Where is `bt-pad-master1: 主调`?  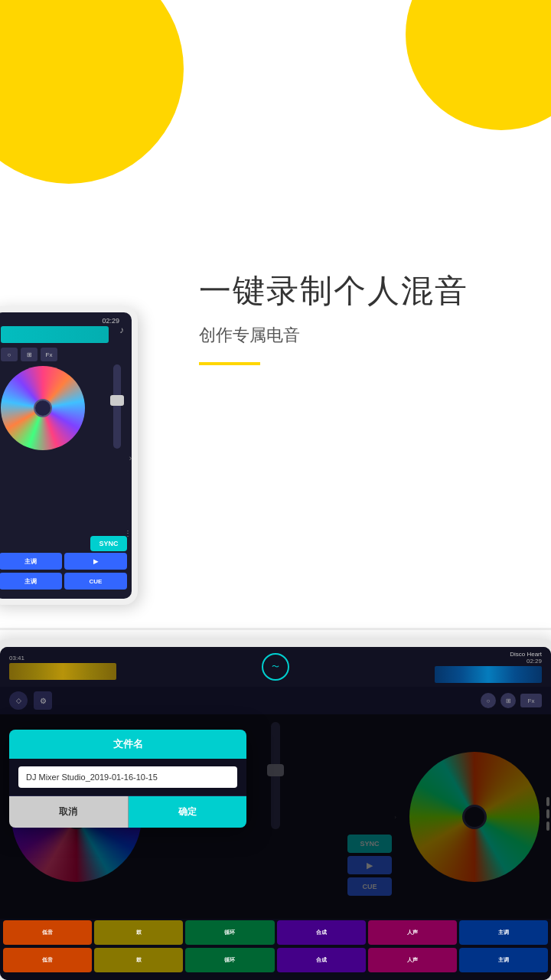 bt-pad-master1: 主调 is located at coordinates (504, 933).